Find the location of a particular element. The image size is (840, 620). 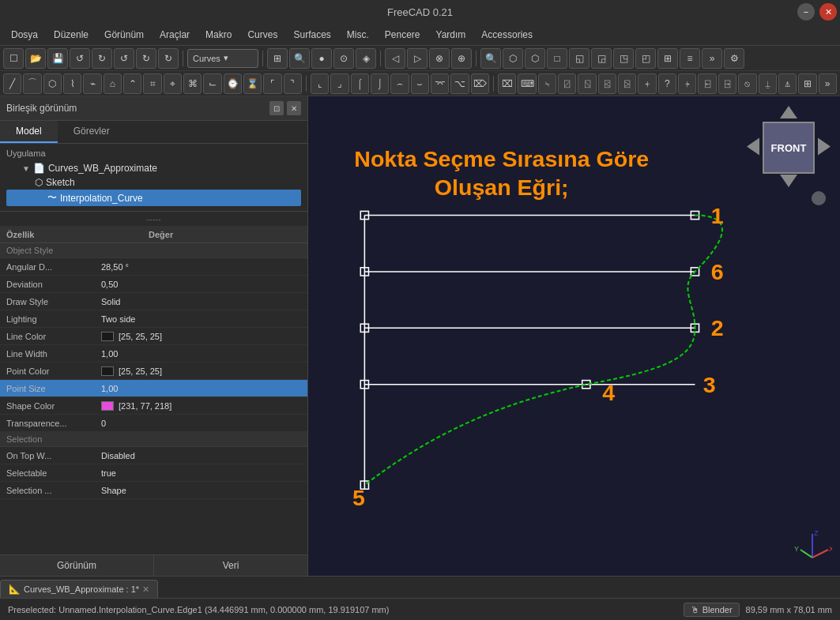

tb2-btn-u: ⌣ is located at coordinates (420, 84).